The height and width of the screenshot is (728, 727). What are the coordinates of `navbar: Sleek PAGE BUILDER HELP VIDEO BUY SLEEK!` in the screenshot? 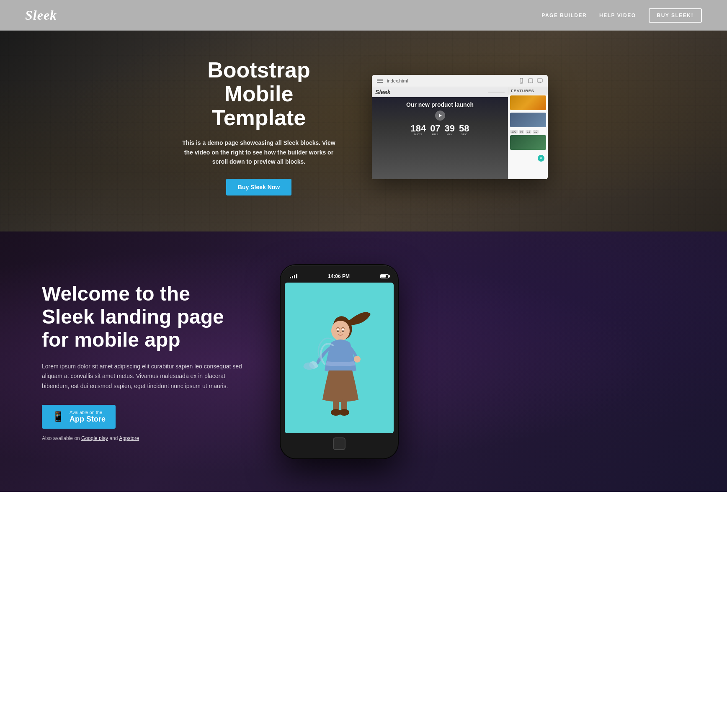 It's located at (364, 15).